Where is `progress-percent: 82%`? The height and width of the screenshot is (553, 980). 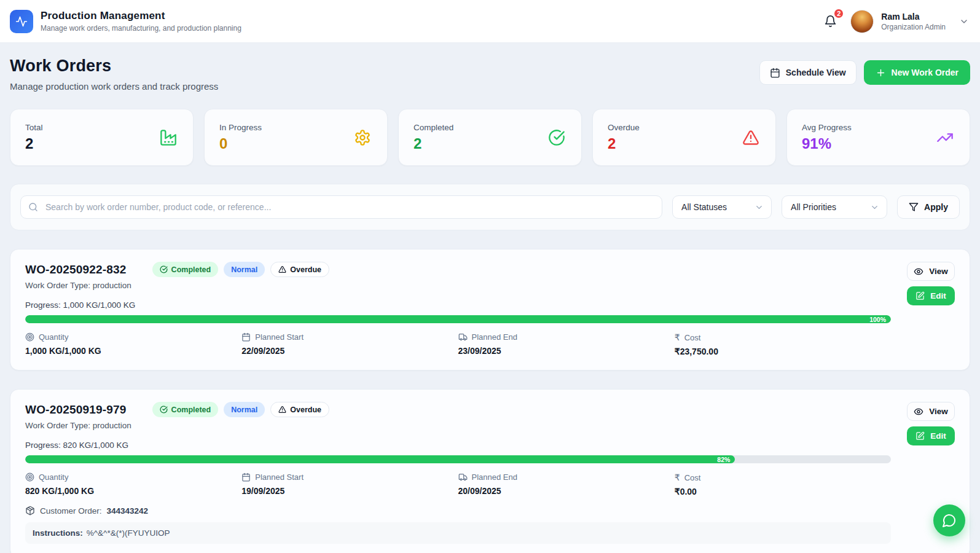 progress-percent: 82% is located at coordinates (726, 460).